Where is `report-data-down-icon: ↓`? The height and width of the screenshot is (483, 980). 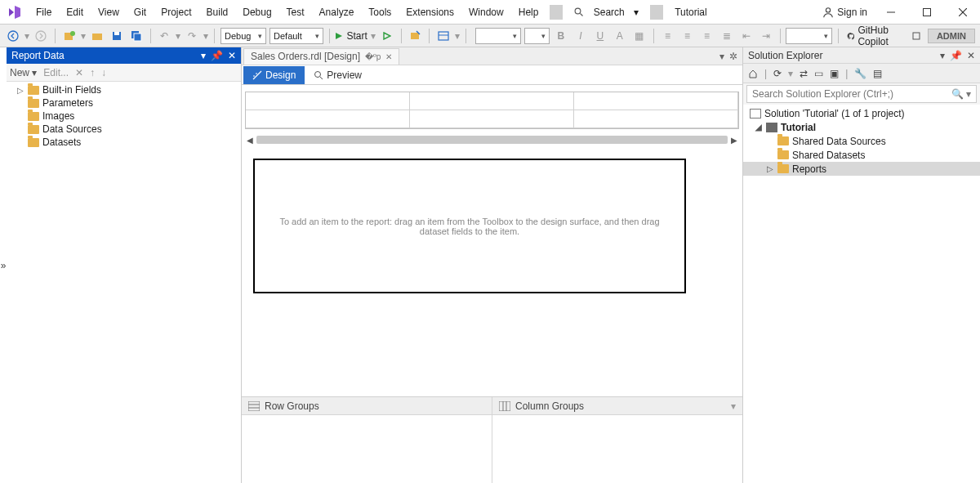 report-data-down-icon: ↓ is located at coordinates (104, 73).